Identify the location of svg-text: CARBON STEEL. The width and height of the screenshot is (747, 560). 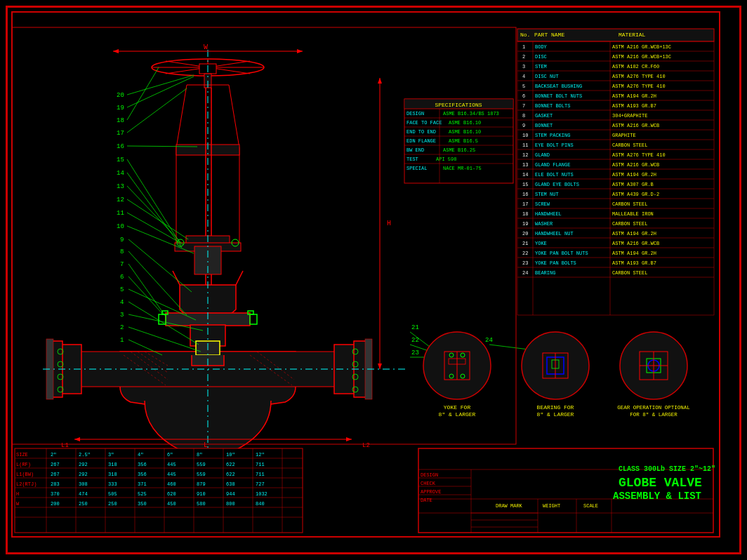
(630, 273).